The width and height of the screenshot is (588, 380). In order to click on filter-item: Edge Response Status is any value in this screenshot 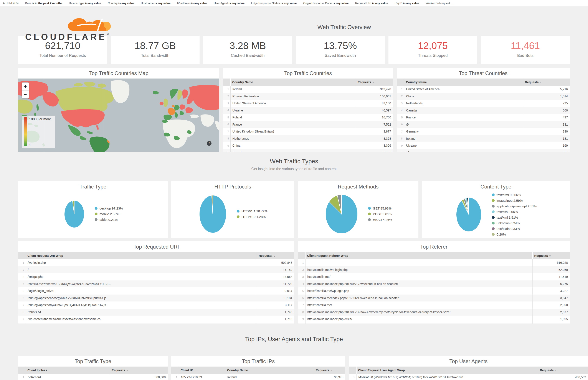, I will do `click(274, 3)`.